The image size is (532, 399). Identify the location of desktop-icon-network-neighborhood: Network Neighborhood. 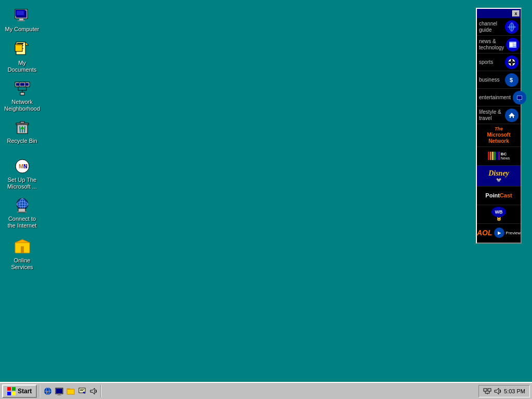
(22, 96).